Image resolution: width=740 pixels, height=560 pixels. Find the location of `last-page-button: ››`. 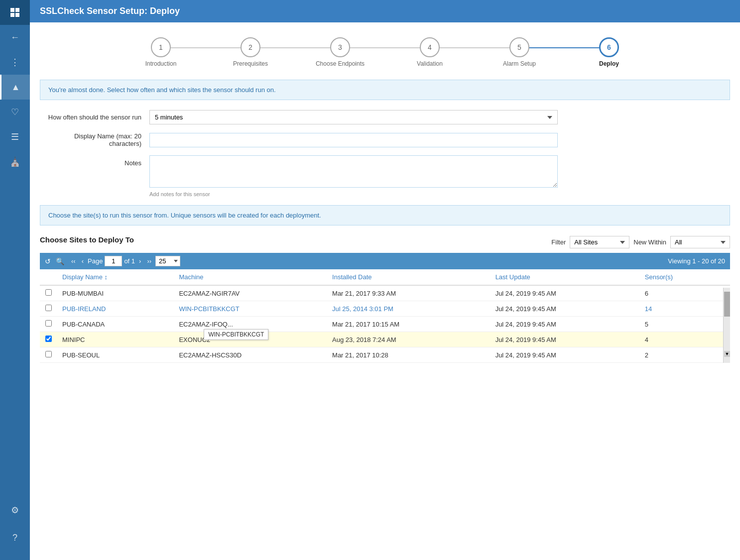

last-page-button: ›› is located at coordinates (149, 261).